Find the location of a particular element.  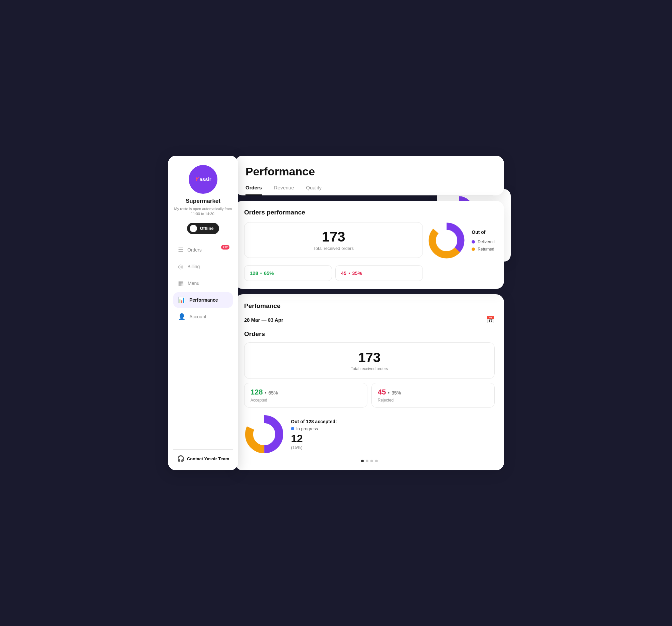

orders-perf-title: Orders performance is located at coordinates (369, 212).